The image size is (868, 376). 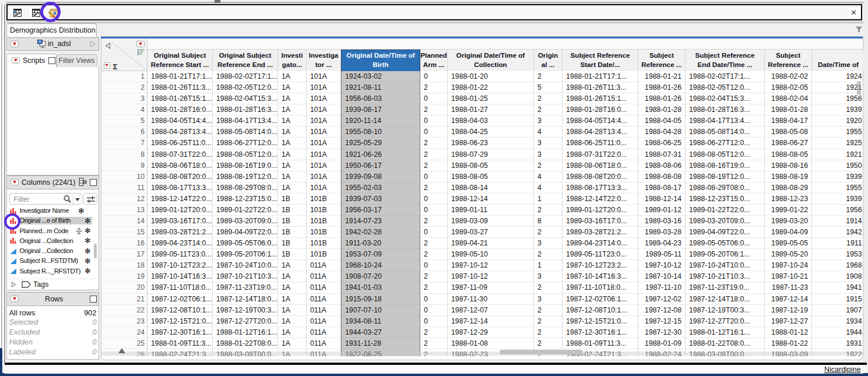 What do you see at coordinates (245, 344) in the screenshot?
I see `table-cell: 1988-01-22T08:0...` at bounding box center [245, 344].